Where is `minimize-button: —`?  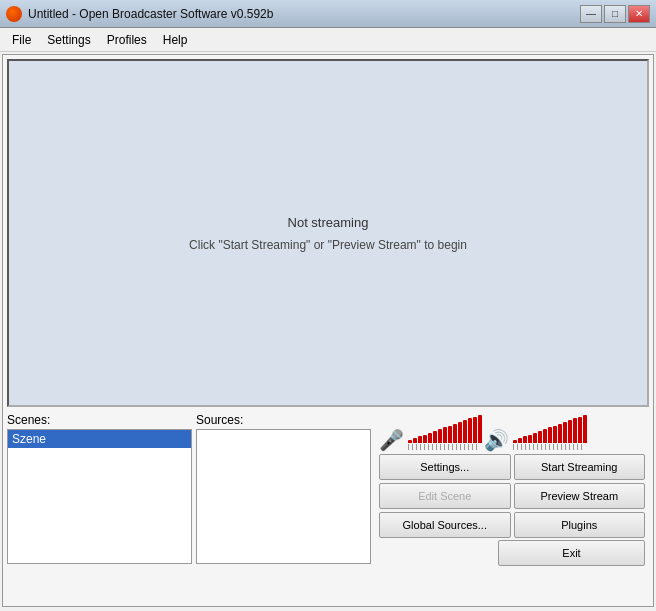 minimize-button: — is located at coordinates (591, 14).